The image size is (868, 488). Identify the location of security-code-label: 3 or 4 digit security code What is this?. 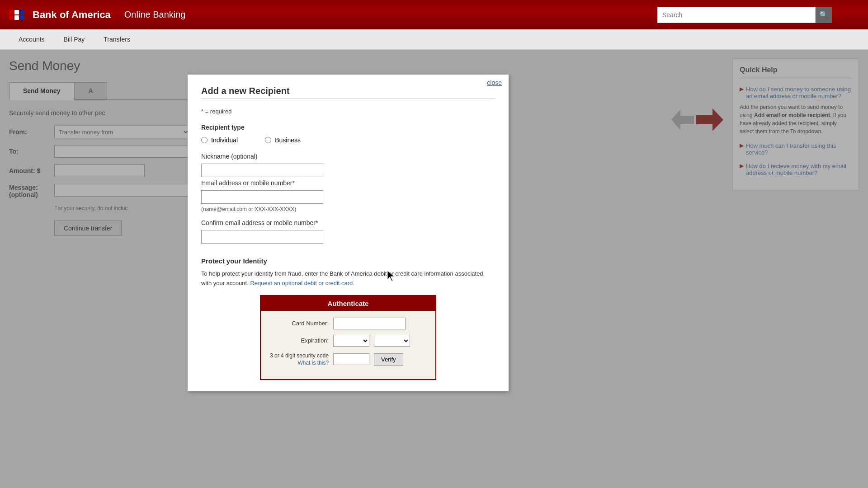
(299, 360).